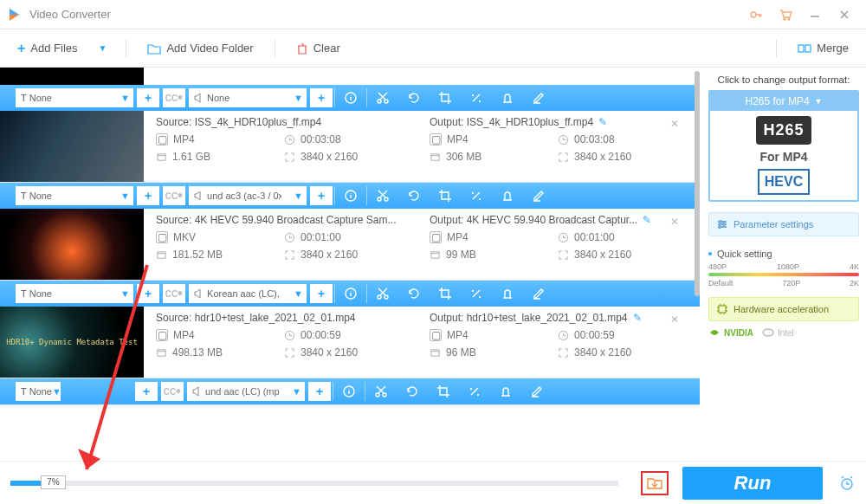 This screenshot has height=504, width=866. I want to click on thumbnail: HDR10+ Dynamic Metadata Test, so click(72, 342).